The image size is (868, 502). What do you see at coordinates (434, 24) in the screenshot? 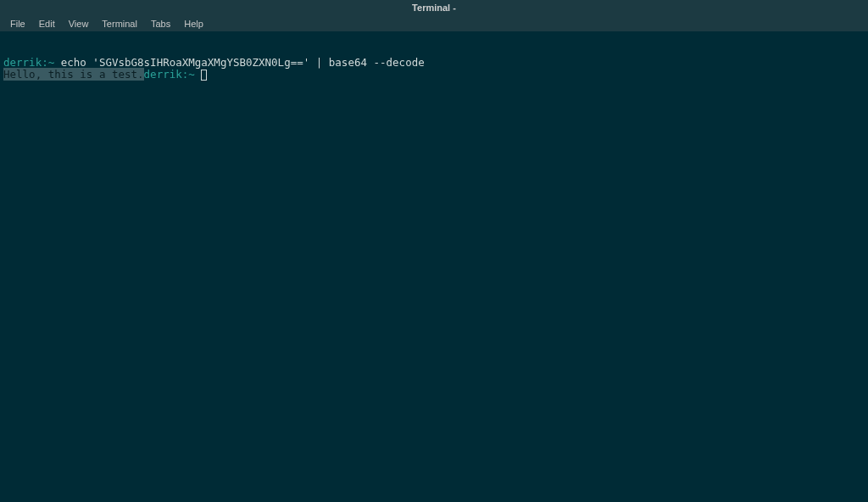
I see `menubar: File Edit View Terminal Tabs Help` at bounding box center [434, 24].